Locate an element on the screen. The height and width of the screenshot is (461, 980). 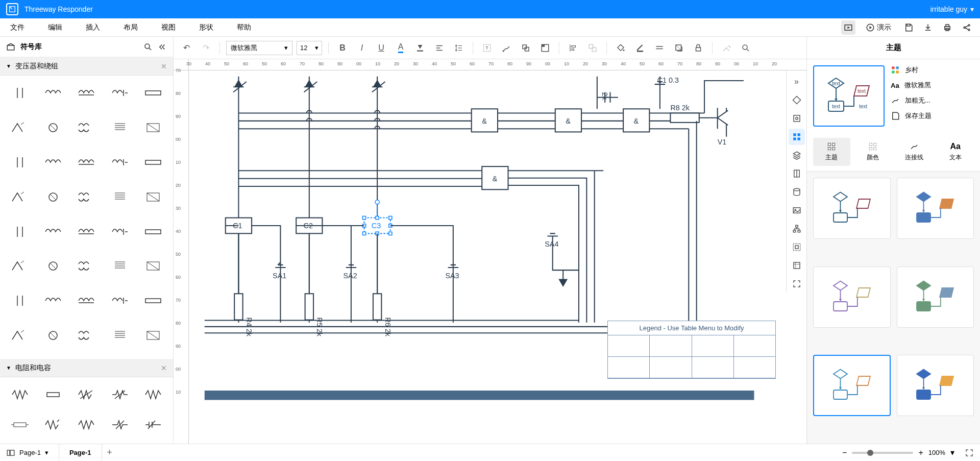
line-spacing-button is located at coordinates (459, 48).